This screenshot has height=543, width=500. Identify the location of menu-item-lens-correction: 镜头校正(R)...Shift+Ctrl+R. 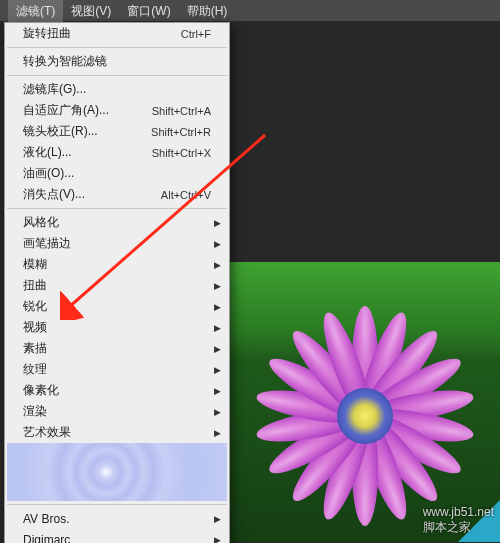
(117, 132).